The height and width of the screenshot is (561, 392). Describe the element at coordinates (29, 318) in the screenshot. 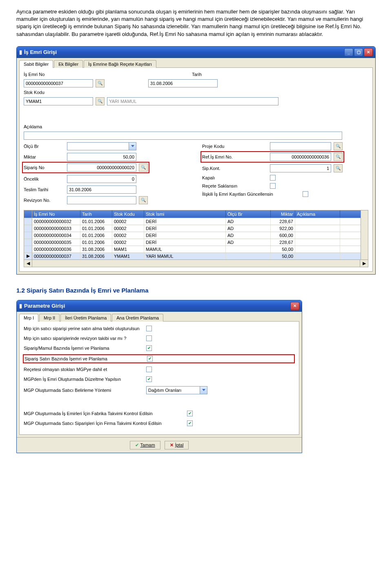

I see `tab-mrp1: Mrp I` at that location.